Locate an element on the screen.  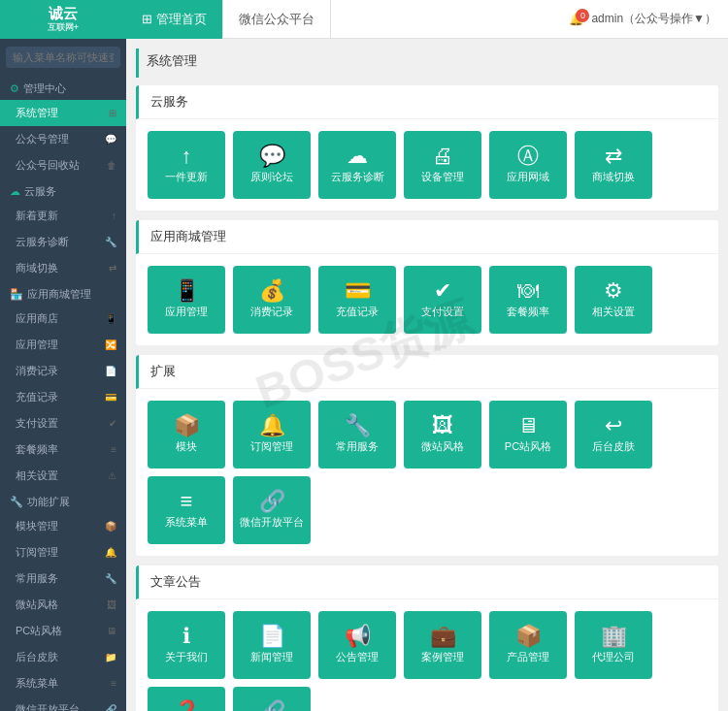
tile-label: 消费记录 is located at coordinates (272, 312).